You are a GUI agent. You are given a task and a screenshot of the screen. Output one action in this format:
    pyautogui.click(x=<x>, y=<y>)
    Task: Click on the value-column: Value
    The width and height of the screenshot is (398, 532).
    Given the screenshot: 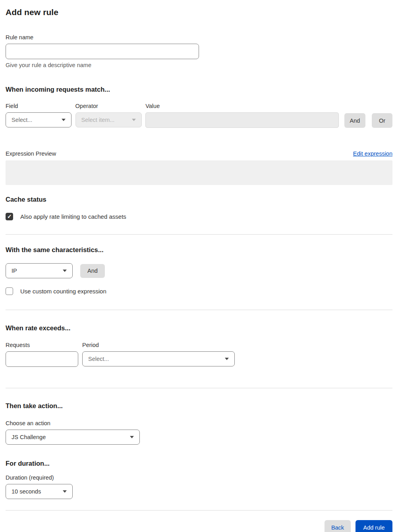 What is the action you would take?
    pyautogui.click(x=242, y=115)
    